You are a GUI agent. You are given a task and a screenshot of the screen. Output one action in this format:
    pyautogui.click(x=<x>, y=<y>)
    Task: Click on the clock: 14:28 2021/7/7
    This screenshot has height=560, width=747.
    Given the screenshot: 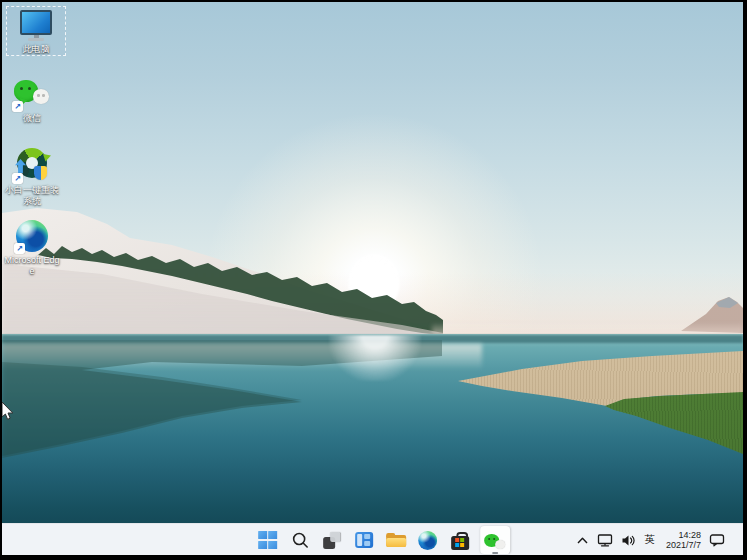 What is the action you would take?
    pyautogui.click(x=684, y=540)
    